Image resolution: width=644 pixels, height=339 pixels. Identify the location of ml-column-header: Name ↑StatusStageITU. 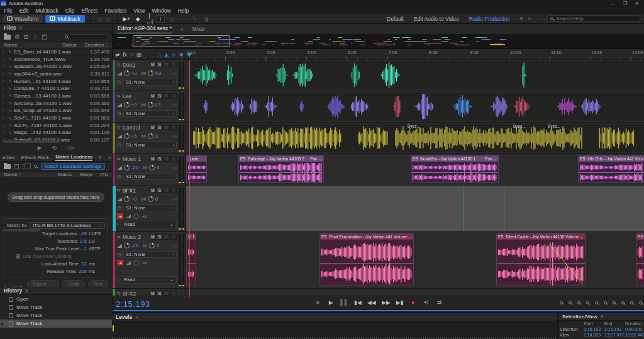
(56, 175).